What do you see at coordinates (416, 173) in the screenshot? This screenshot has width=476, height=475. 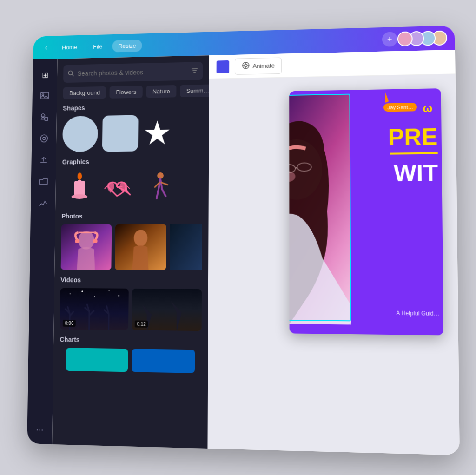 I see `design-text-wit: WIT` at bounding box center [416, 173].